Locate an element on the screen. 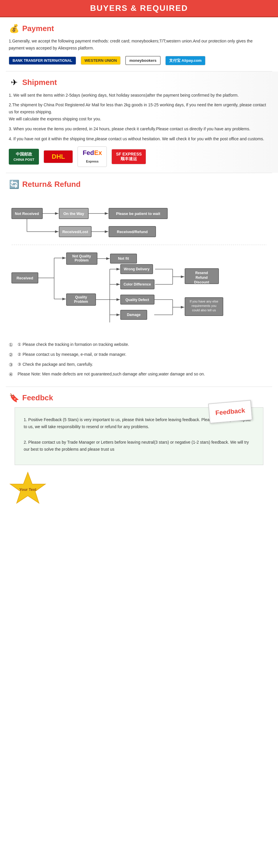  svg-text: requirements you is located at coordinates (204, 306).